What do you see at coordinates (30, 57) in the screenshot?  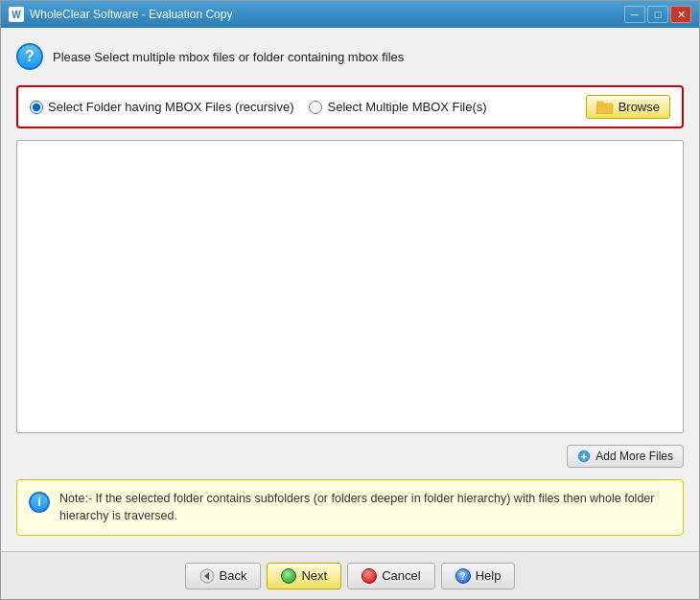 I see `question-icon: ?` at bounding box center [30, 57].